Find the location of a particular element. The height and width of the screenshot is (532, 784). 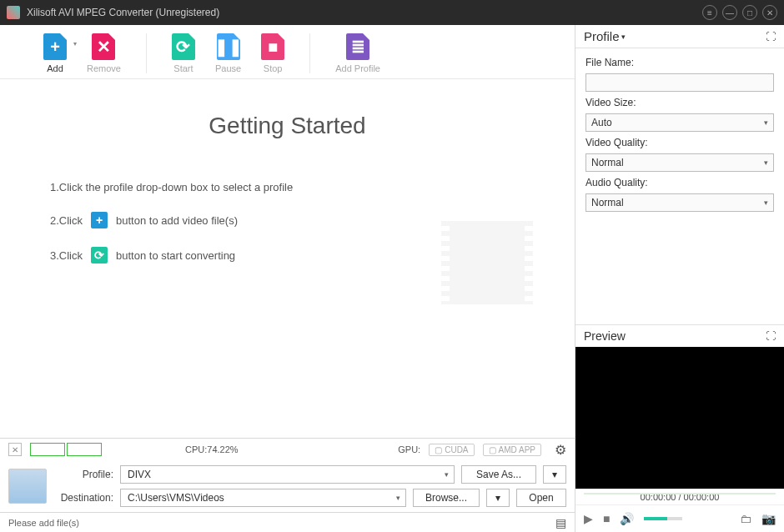

gear-icon: ⚙ is located at coordinates (560, 450).